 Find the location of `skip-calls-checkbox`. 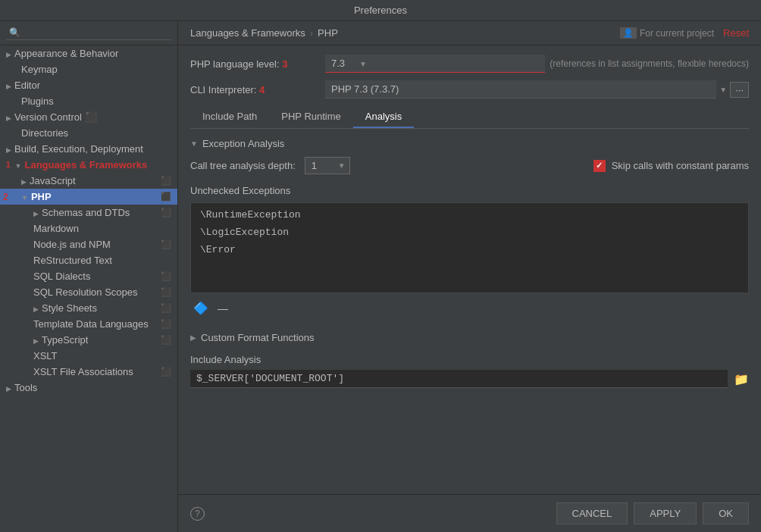

skip-calls-checkbox is located at coordinates (600, 166).